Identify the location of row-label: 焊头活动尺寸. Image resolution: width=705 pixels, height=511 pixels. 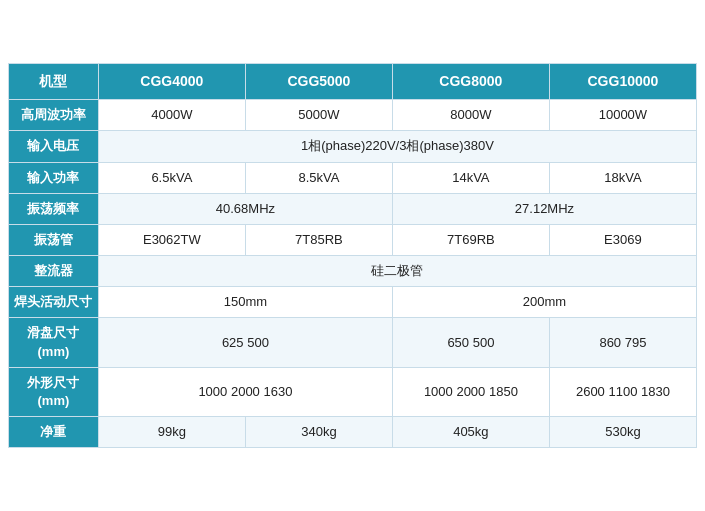
(54, 302).